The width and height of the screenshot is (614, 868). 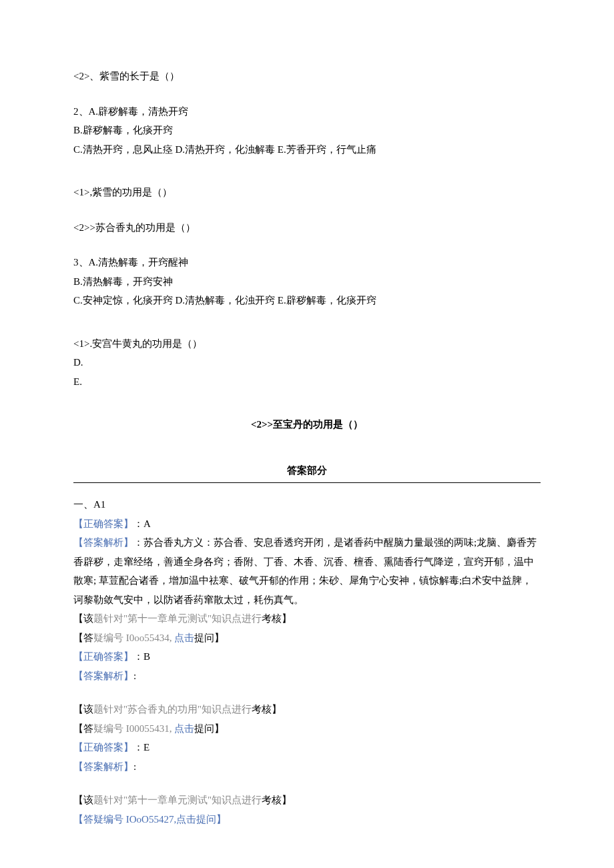 What do you see at coordinates (178, 618) in the screenshot?
I see `a1-target-mid: 题针对"第十一章单元测试"知识点进行` at bounding box center [178, 618].